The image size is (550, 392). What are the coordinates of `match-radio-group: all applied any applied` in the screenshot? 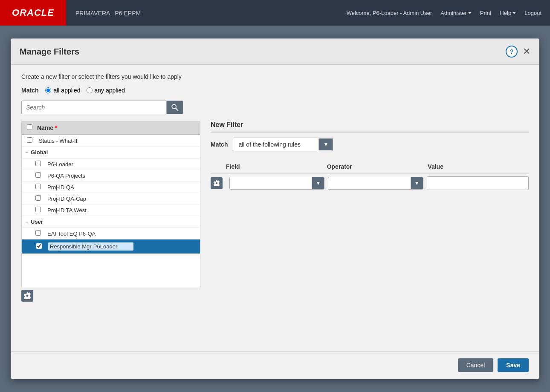 It's located at (85, 90).